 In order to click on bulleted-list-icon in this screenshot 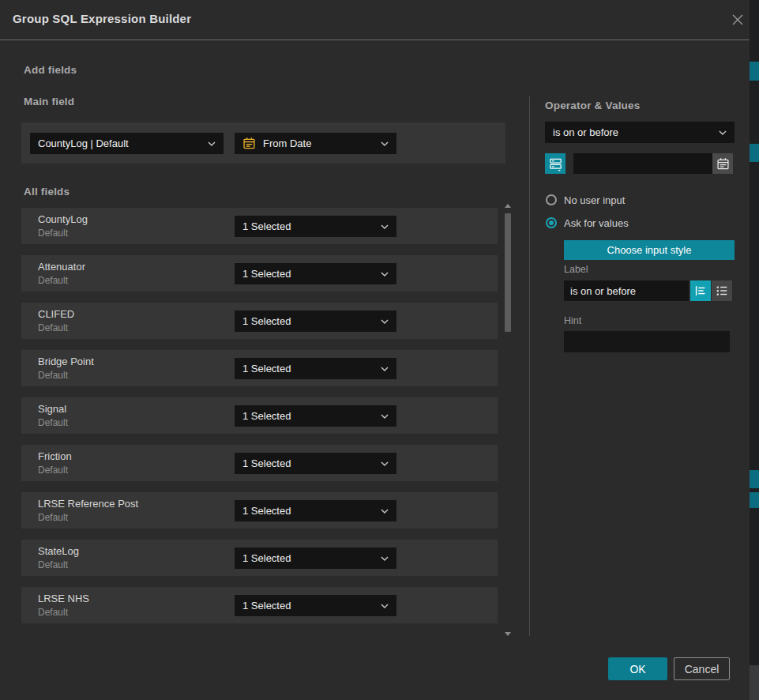, I will do `click(722, 291)`.